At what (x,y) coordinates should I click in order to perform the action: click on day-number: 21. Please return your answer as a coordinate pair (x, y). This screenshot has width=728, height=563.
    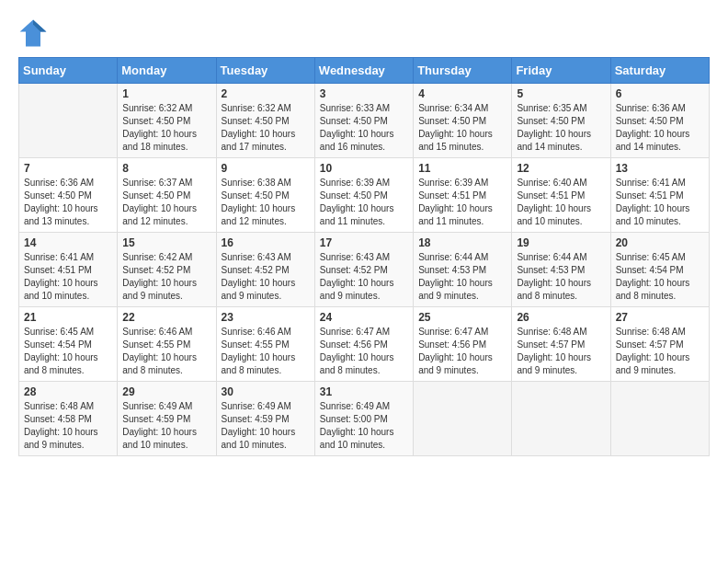
    Looking at the image, I should click on (68, 317).